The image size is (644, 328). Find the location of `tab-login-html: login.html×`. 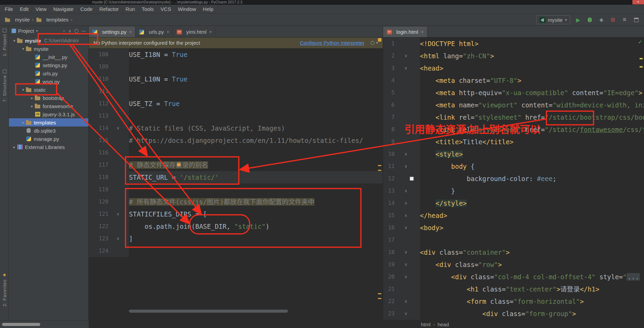

tab-login-html: login.html× is located at coordinates (405, 32).